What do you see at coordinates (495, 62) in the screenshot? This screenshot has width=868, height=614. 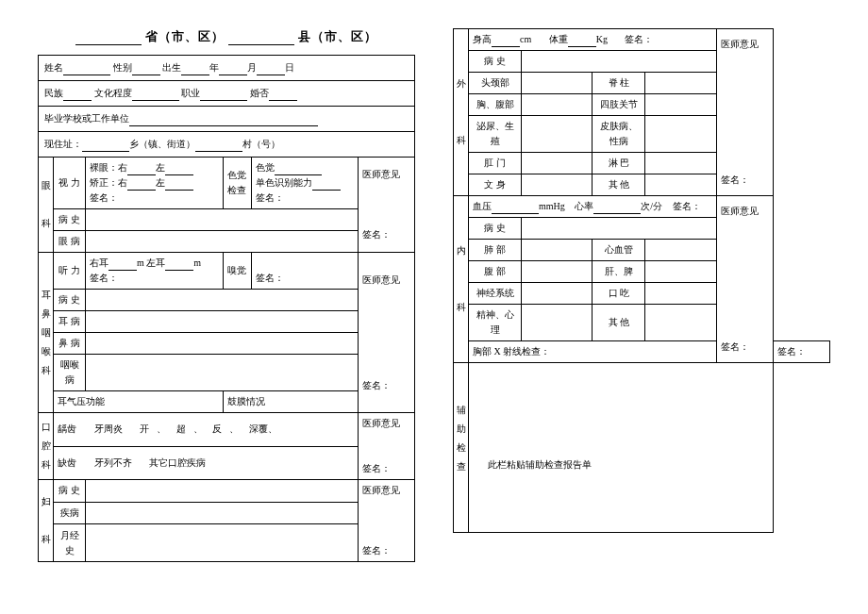 I see `surg-history-label: 病 史` at bounding box center [495, 62].